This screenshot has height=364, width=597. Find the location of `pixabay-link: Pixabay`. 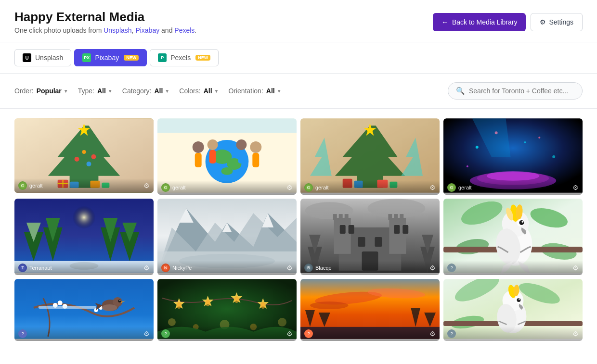

pixabay-link: Pixabay is located at coordinates (147, 30).